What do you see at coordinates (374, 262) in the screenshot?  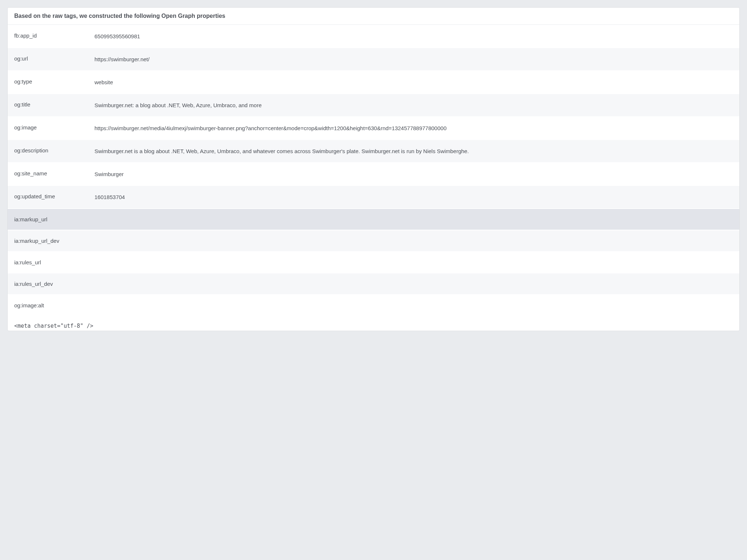 I see `property-row: ia:rules_url` at bounding box center [374, 262].